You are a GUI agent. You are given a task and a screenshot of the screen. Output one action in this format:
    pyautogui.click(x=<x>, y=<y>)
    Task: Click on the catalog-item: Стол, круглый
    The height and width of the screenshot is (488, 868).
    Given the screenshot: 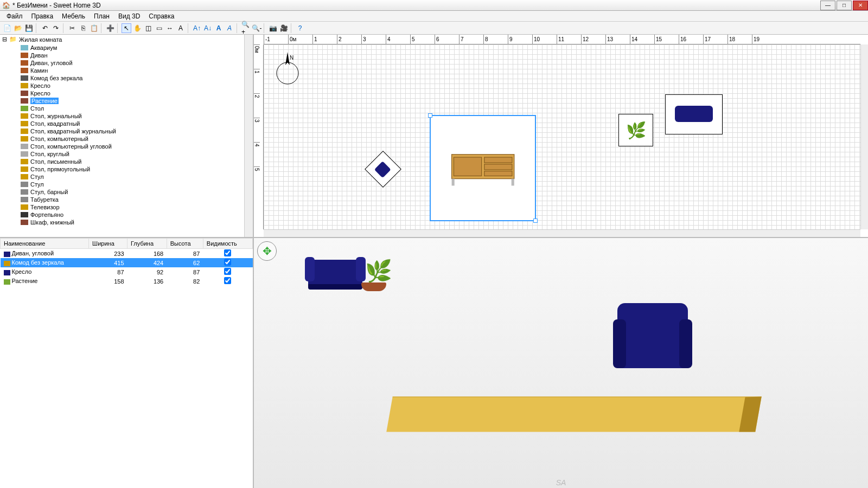 What is the action you would take?
    pyautogui.click(x=126, y=154)
    